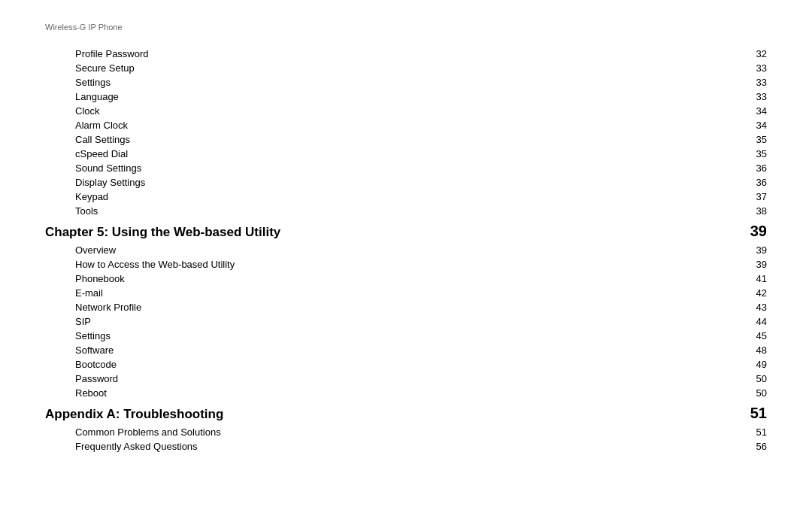 The image size is (812, 525). What do you see at coordinates (108, 168) in the screenshot?
I see `entry-label: Sound Settings` at bounding box center [108, 168].